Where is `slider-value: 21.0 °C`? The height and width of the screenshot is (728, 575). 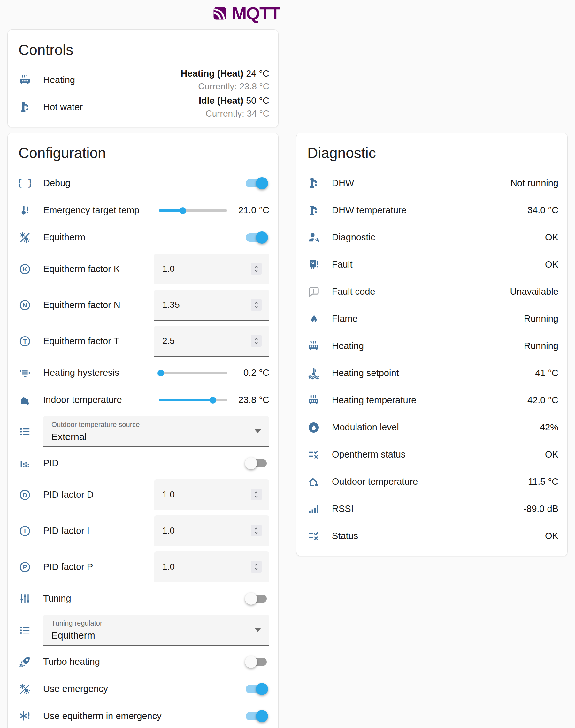
slider-value: 21.0 °C is located at coordinates (252, 211).